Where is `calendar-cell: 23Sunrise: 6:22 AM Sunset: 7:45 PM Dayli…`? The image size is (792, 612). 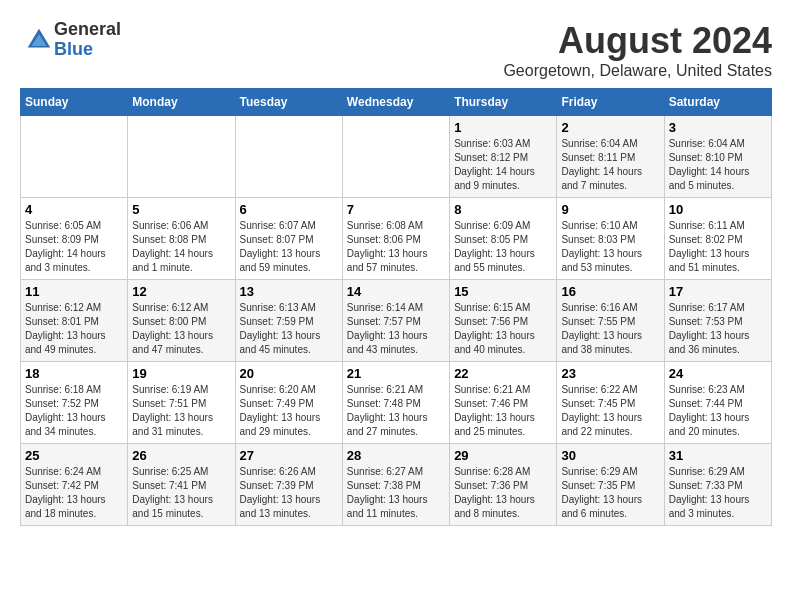
calendar-cell: 23Sunrise: 6:22 AM Sunset: 7:45 PM Dayli… is located at coordinates (610, 403).